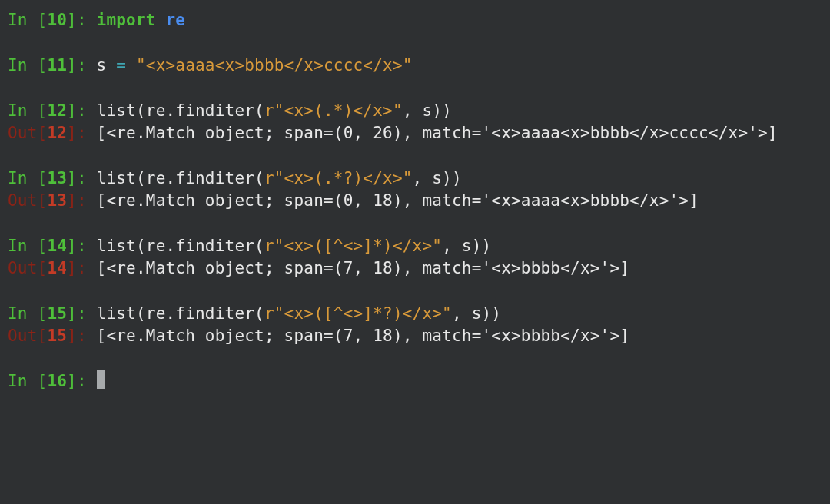 This screenshot has height=504, width=830. Describe the element at coordinates (101, 380) in the screenshot. I see `cursor` at that location.